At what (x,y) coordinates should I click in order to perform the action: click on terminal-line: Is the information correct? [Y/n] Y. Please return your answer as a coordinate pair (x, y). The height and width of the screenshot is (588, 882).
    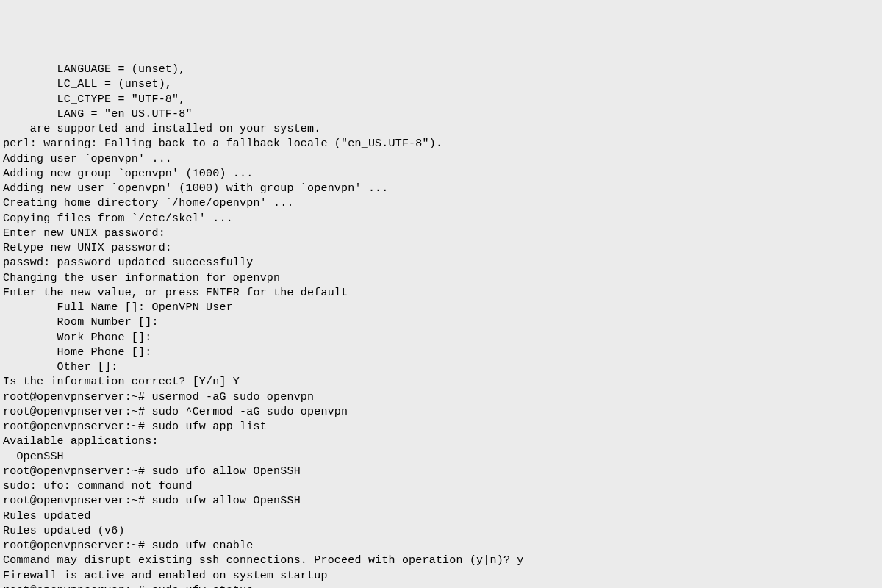
    Looking at the image, I should click on (441, 382).